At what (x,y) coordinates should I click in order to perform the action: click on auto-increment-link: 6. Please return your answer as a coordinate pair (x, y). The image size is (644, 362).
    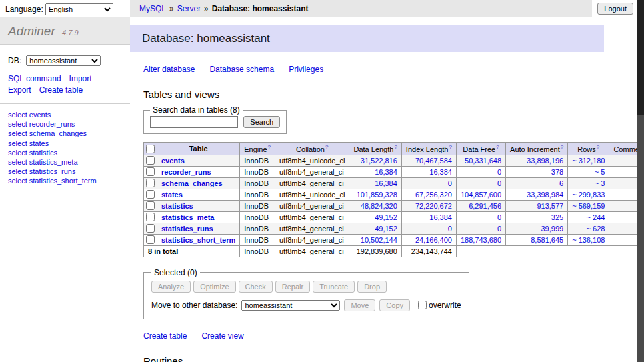
    Looking at the image, I should click on (561, 183).